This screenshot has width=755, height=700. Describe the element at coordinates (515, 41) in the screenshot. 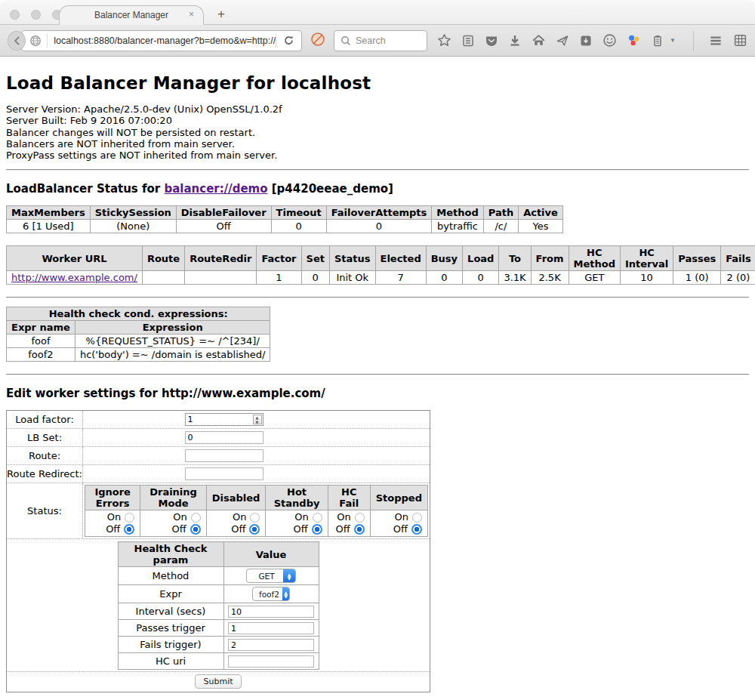

I see `downloads-icon` at that location.